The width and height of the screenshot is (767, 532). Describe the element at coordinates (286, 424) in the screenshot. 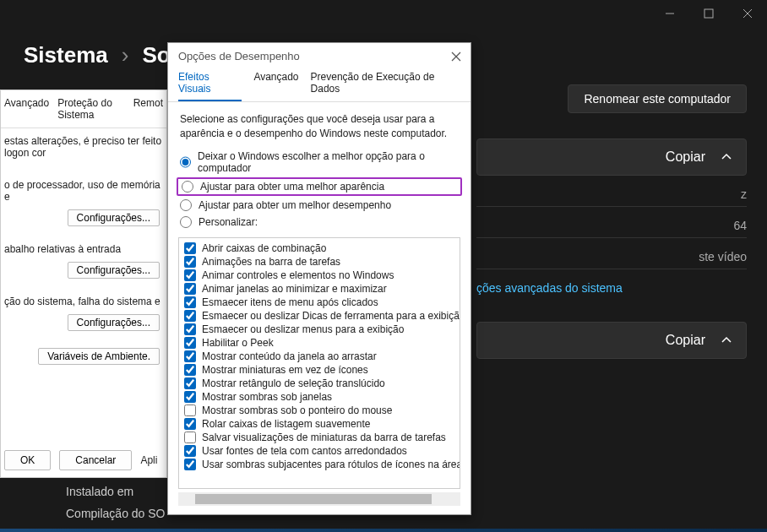

I see `effect-label: Rolar caixas de listagem suavemente` at that location.